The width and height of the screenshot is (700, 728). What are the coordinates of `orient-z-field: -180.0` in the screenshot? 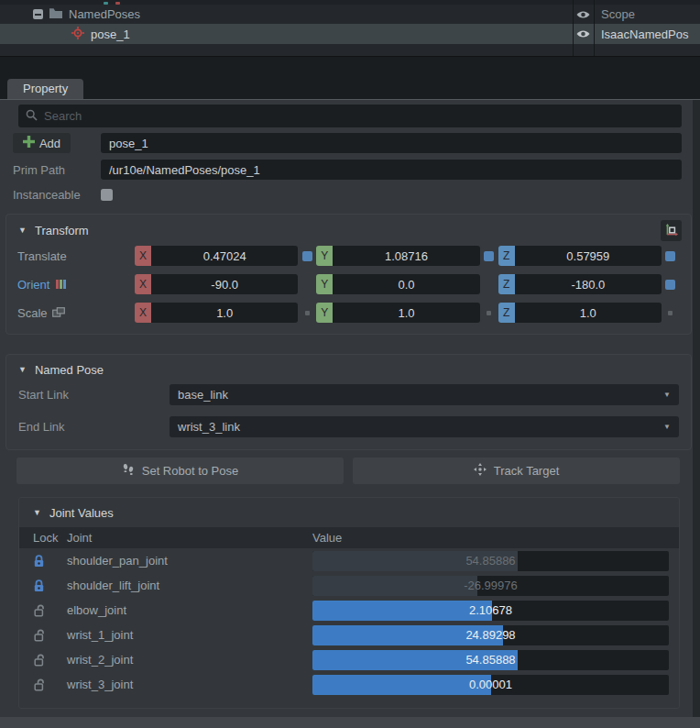 It's located at (588, 284).